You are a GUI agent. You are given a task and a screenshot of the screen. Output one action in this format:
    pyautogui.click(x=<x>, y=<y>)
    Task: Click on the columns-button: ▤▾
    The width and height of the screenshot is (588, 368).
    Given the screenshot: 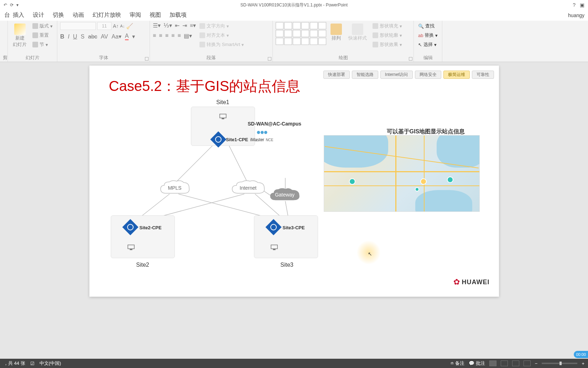 What is the action you would take?
    pyautogui.click(x=188, y=36)
    